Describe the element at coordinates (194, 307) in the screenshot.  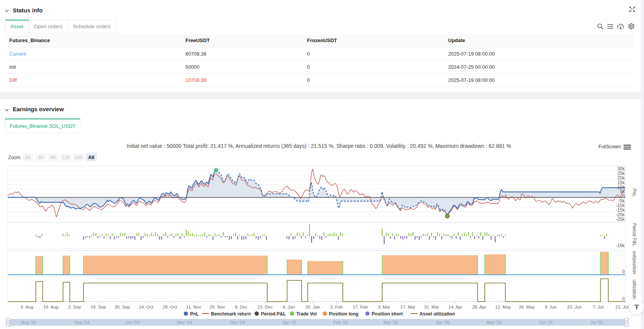
I see `svg-text: 11. Nov` at that location.